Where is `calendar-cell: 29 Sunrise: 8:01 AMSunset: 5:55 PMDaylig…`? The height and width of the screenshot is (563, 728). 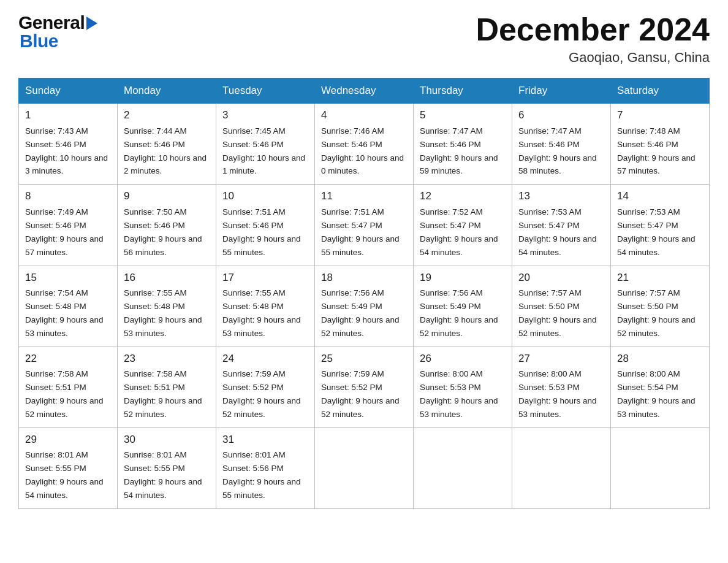
calendar-cell: 29 Sunrise: 8:01 AMSunset: 5:55 PMDaylig… is located at coordinates (69, 468).